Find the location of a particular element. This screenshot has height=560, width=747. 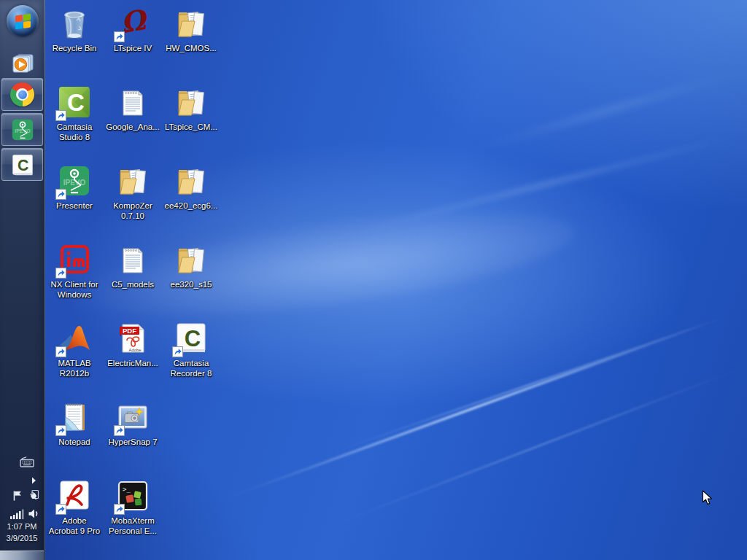

desktop-icon-hypersnap-7: HyperSnap 7 is located at coordinates (133, 423).